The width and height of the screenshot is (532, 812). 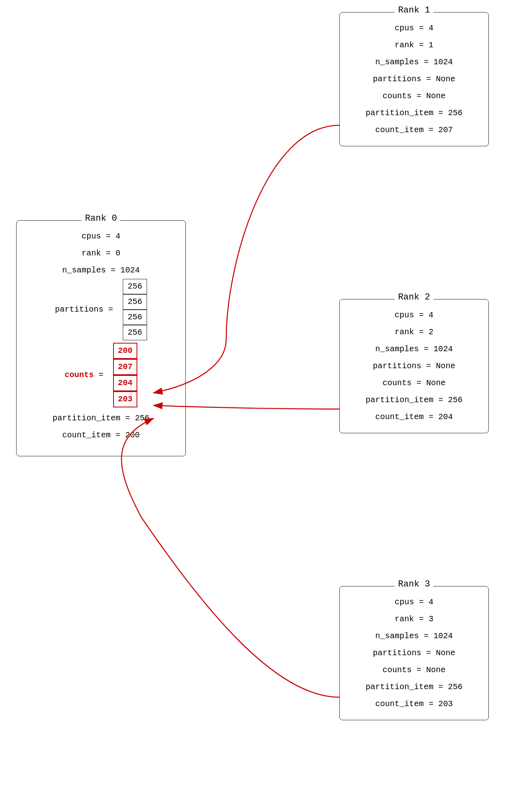 I want to click on rank1-rank: rank = 1, so click(x=414, y=45).